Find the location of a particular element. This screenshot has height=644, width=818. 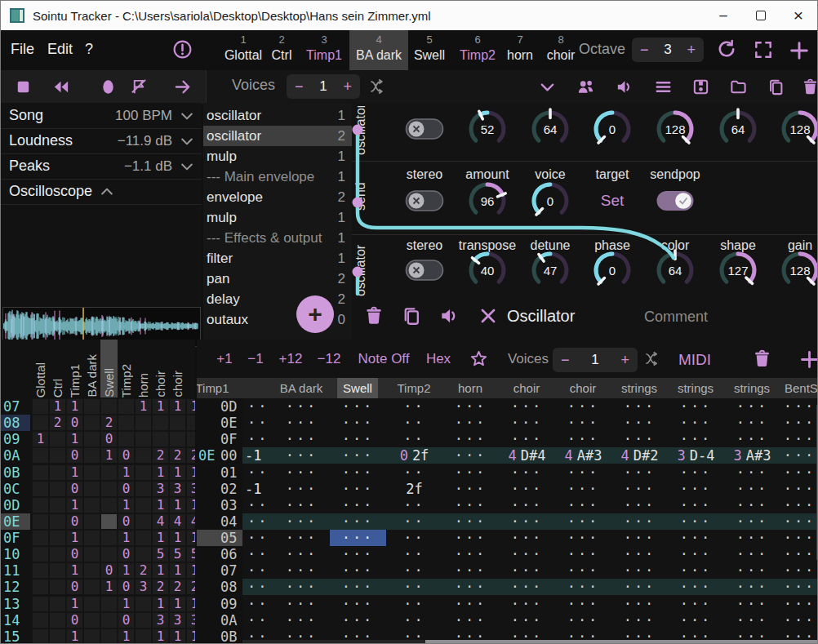

track-tab-timp2: 6Timp2 is located at coordinates (478, 51).